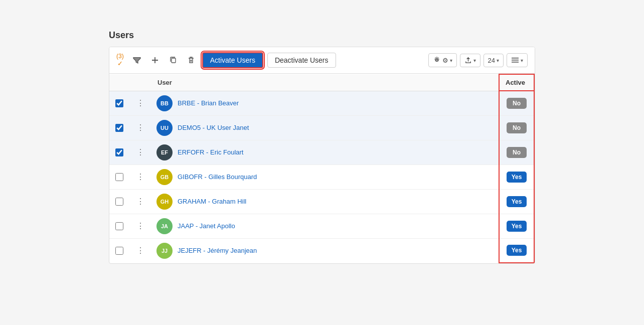 This screenshot has width=644, height=325. Describe the element at coordinates (207, 226) in the screenshot. I see `user-name-link: JAAP - Janet Apollo` at that location.